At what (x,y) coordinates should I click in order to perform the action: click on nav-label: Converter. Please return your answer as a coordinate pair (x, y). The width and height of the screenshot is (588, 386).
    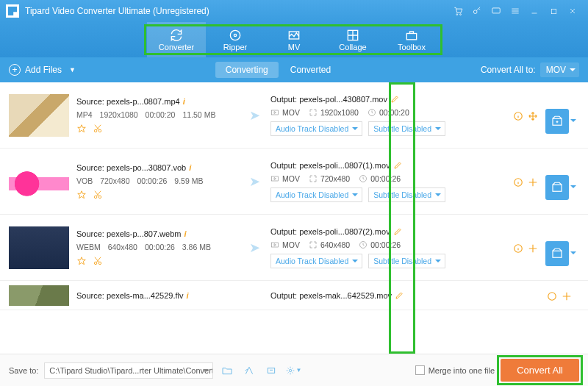
    Looking at the image, I should click on (176, 47).